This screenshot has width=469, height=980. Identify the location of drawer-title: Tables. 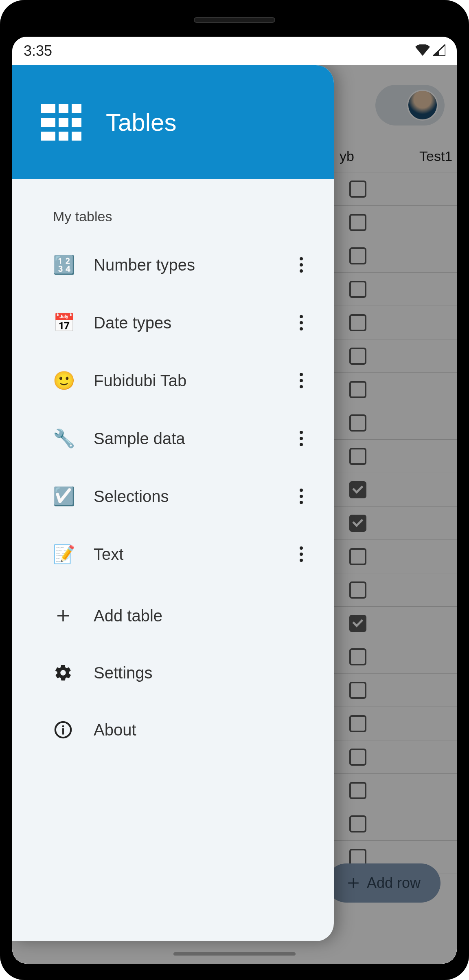
(141, 122).